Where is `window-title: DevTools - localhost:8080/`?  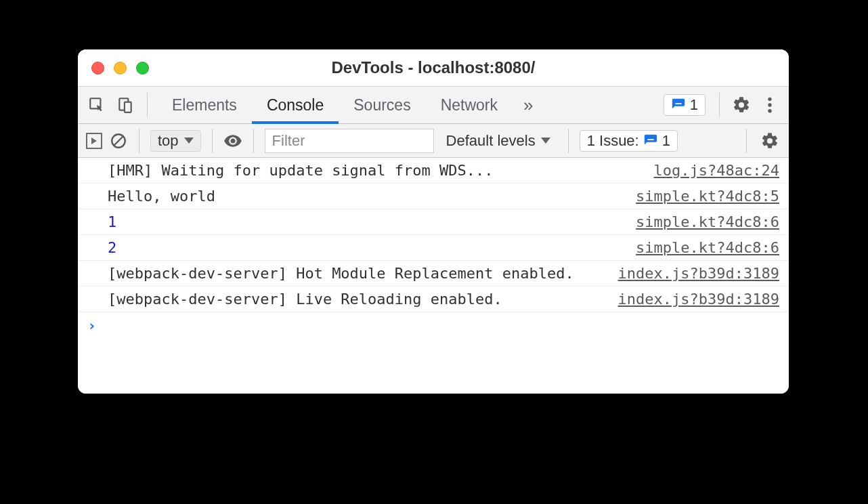 window-title: DevTools - localhost:8080/ is located at coordinates (433, 68).